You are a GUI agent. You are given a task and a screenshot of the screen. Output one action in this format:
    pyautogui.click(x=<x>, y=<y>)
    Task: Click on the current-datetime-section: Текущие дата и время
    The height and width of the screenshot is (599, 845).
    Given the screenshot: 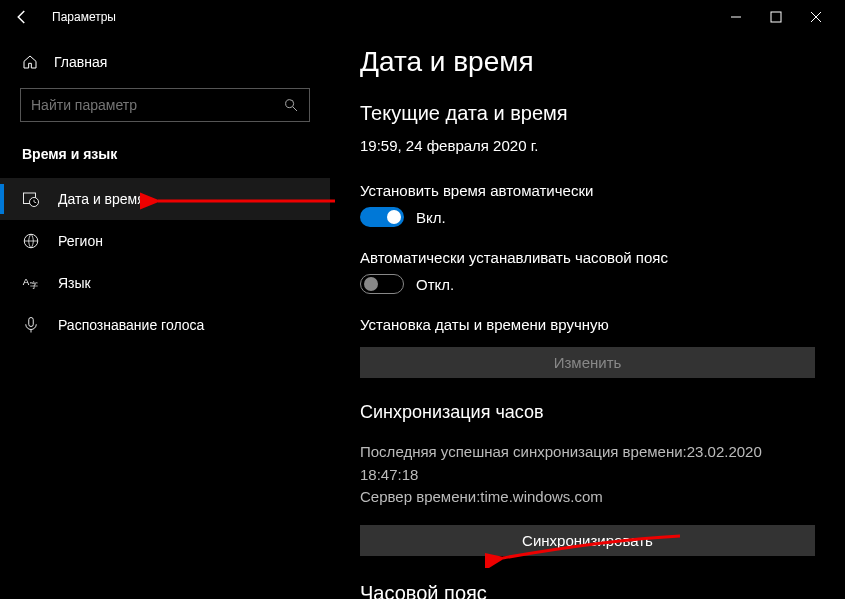 What is the action you would take?
    pyautogui.click(x=588, y=114)
    